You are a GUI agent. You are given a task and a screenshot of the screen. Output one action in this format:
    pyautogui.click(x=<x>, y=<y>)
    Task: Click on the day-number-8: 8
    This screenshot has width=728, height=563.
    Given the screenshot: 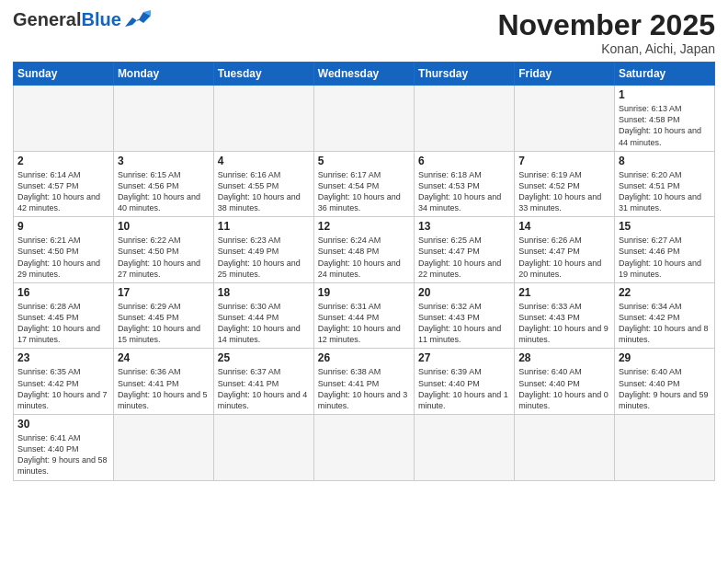 What is the action you would take?
    pyautogui.click(x=665, y=161)
    